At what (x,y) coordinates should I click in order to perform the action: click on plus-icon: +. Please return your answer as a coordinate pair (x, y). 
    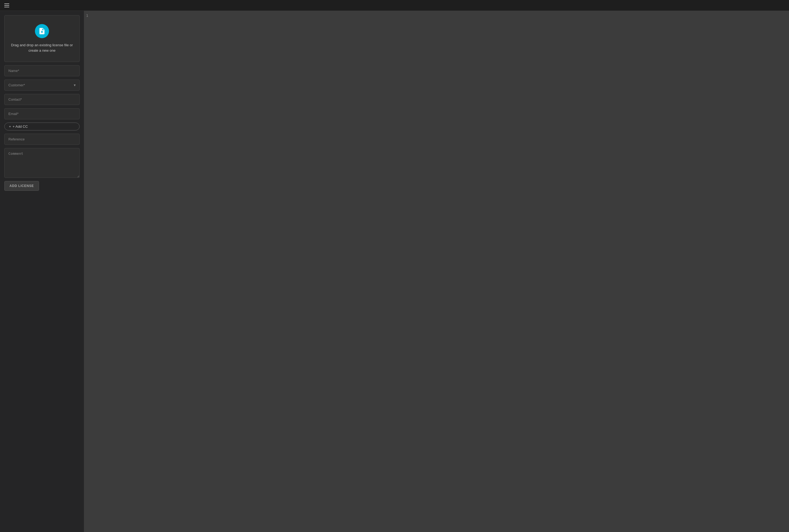
    Looking at the image, I should click on (10, 127).